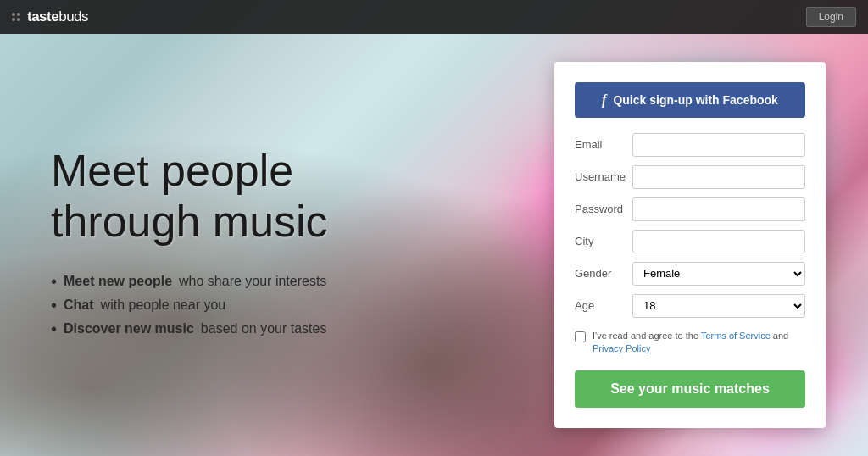  Describe the element at coordinates (690, 342) in the screenshot. I see `terms-row: I've read and agree to the Terms of Serv…` at that location.